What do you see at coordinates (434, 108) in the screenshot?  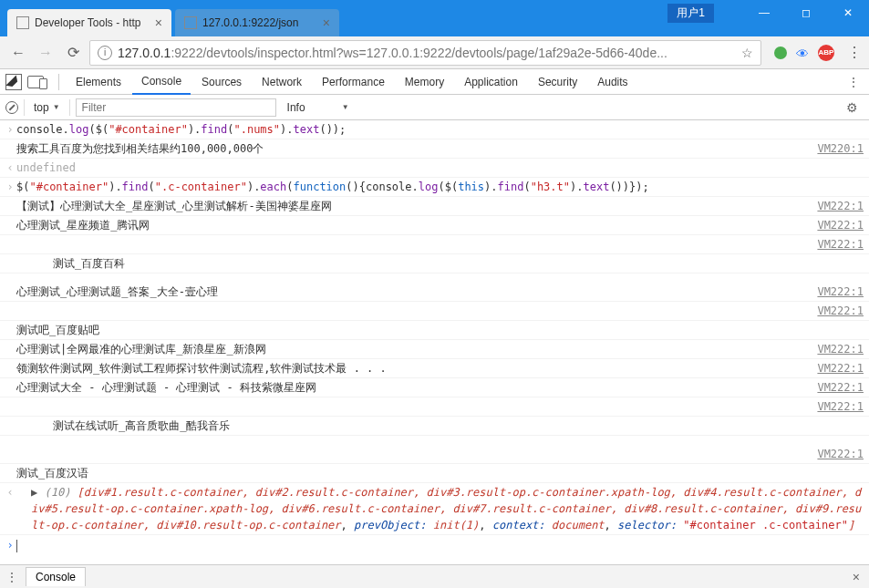 I see `console-toolbar: top ▼ Info ▼ ⚙` at bounding box center [434, 108].